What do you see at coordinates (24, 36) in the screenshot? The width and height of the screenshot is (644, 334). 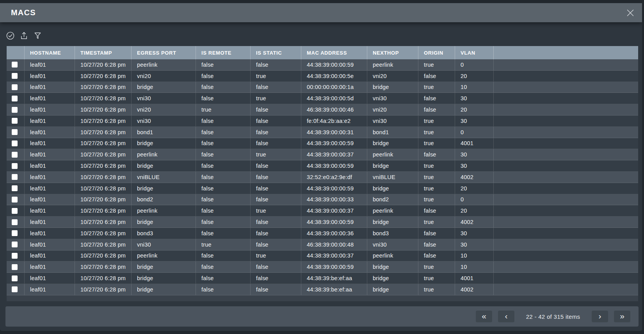 I see `upload-icon` at bounding box center [24, 36].